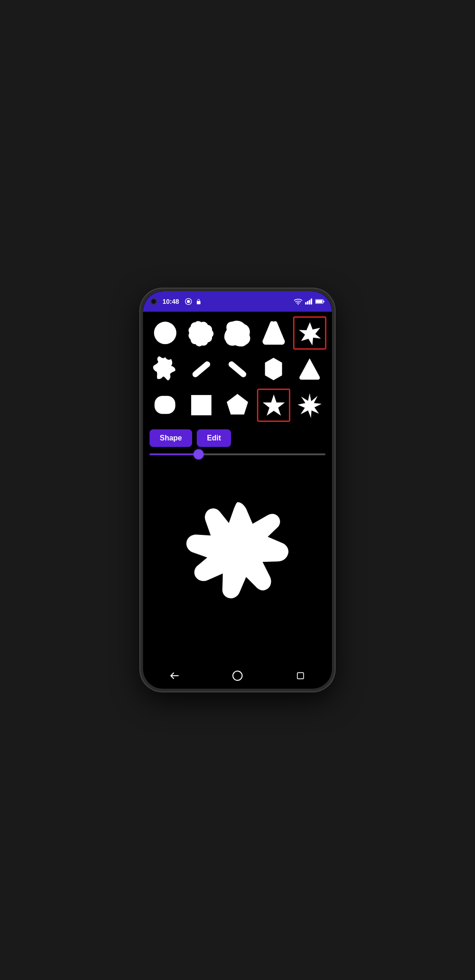 The height and width of the screenshot is (980, 475). Describe the element at coordinates (238, 563) in the screenshot. I see `preview-area` at that location.